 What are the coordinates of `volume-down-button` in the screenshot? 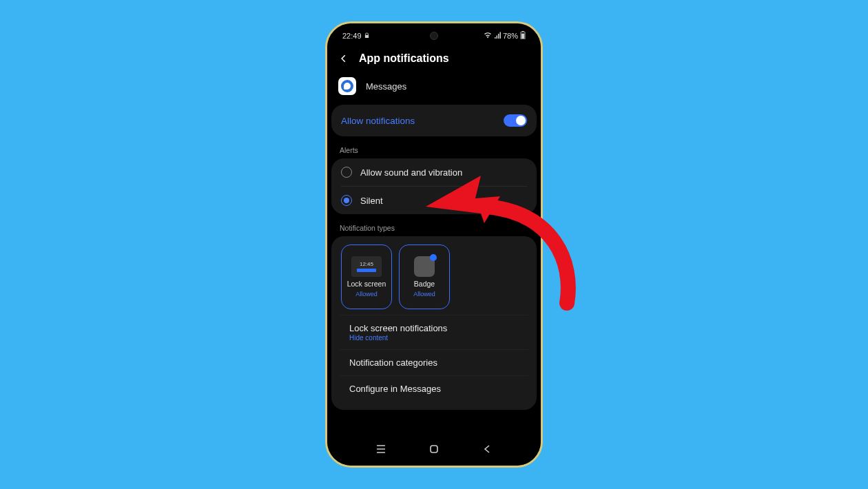 It's located at (543, 160).